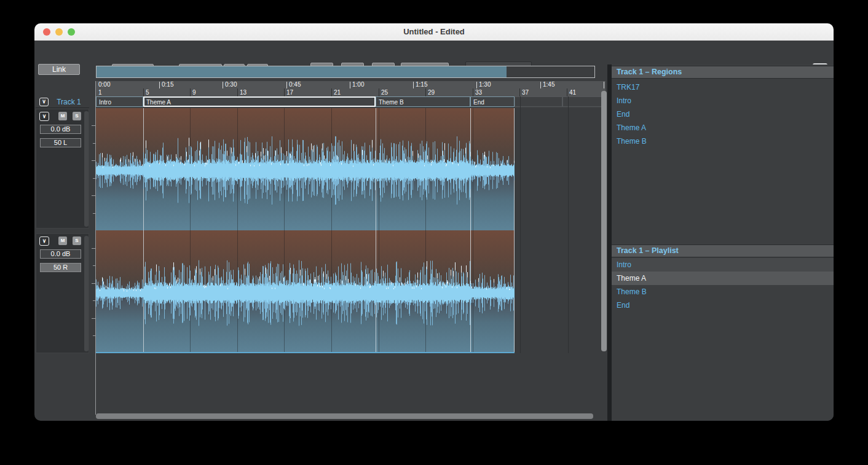 The height and width of the screenshot is (465, 868). What do you see at coordinates (385, 92) in the screenshot?
I see `bar-ruler-label: 25` at bounding box center [385, 92].